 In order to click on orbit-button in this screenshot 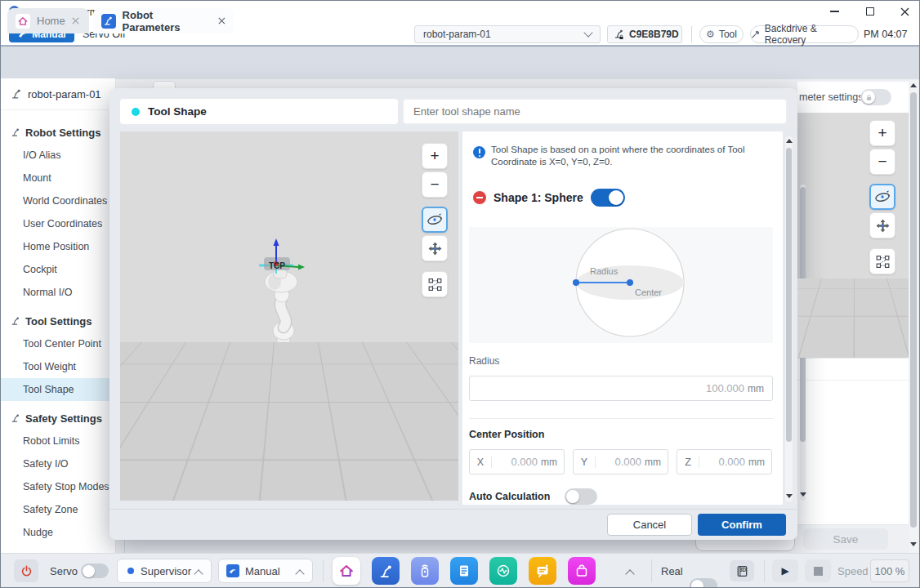, I will do `click(435, 220)`.